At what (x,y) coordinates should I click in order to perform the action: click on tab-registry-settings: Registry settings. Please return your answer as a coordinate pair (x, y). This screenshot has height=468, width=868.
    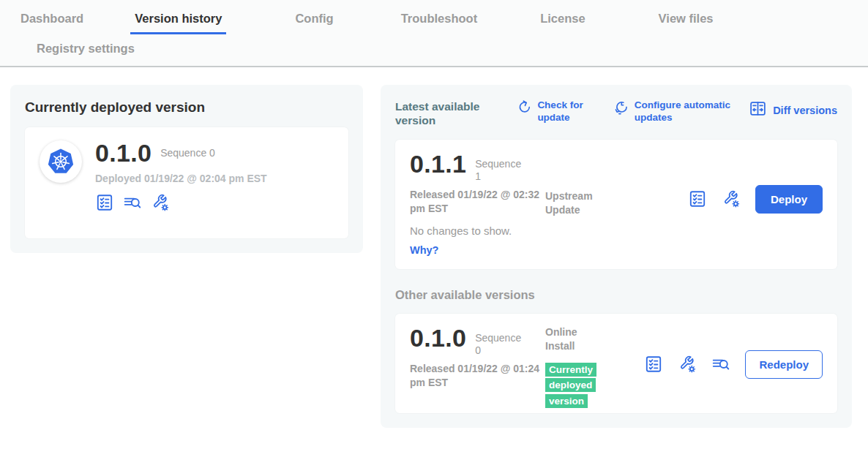
    Looking at the image, I should click on (86, 48).